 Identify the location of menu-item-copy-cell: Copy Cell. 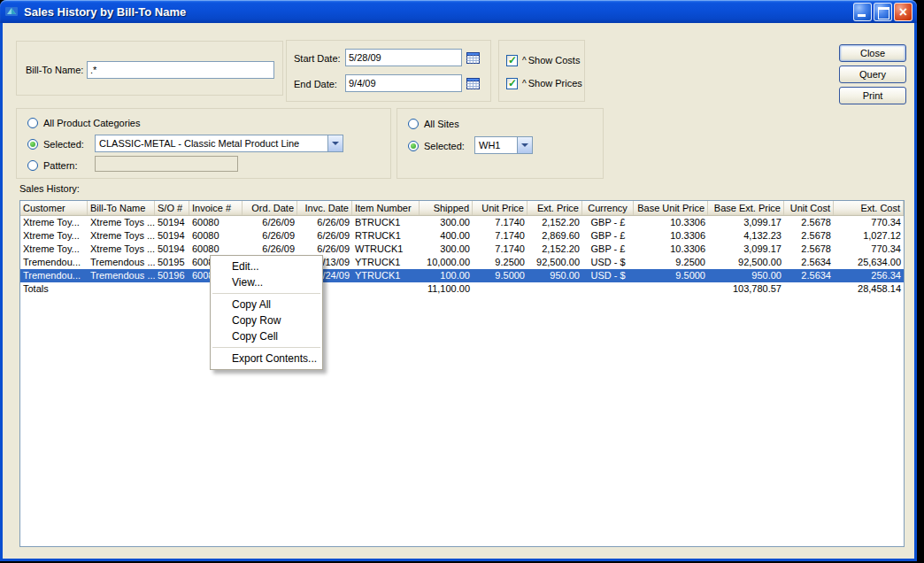
(266, 336).